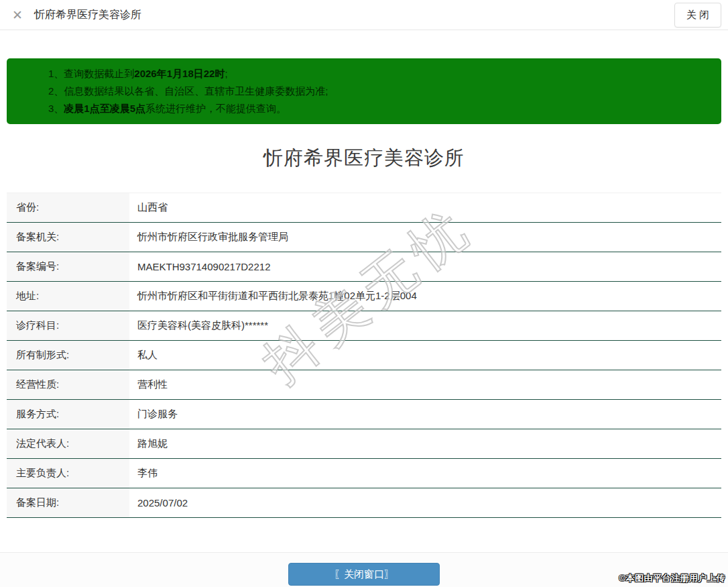  Describe the element at coordinates (68, 297) in the screenshot. I see `row-label: 地址:` at that location.